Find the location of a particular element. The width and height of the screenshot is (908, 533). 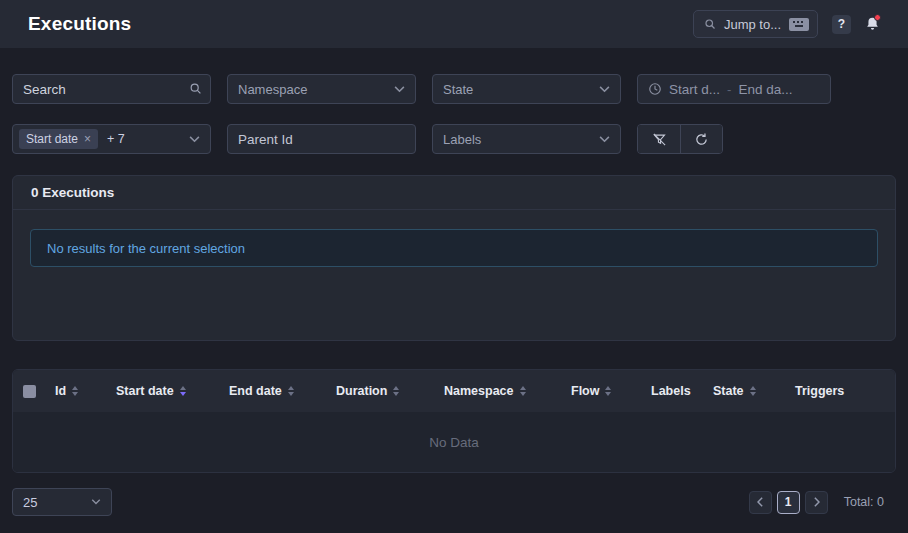

notifications-button is located at coordinates (872, 24).